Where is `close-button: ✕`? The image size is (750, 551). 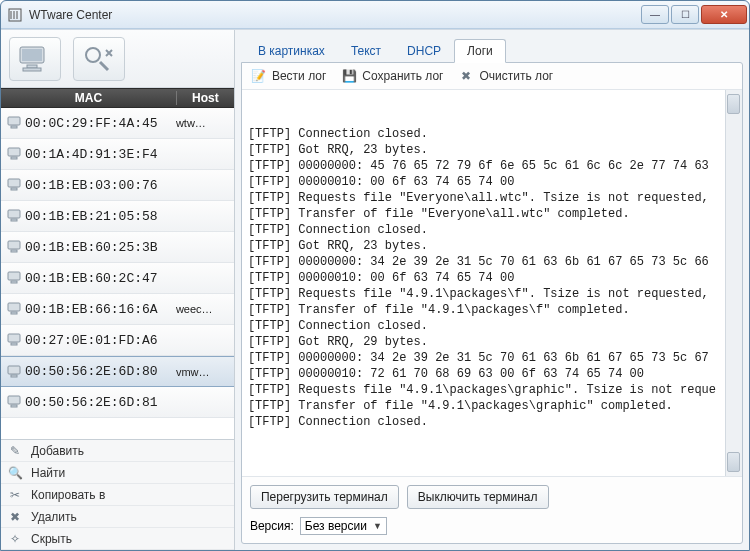
close-button: ✕ is located at coordinates (724, 14).